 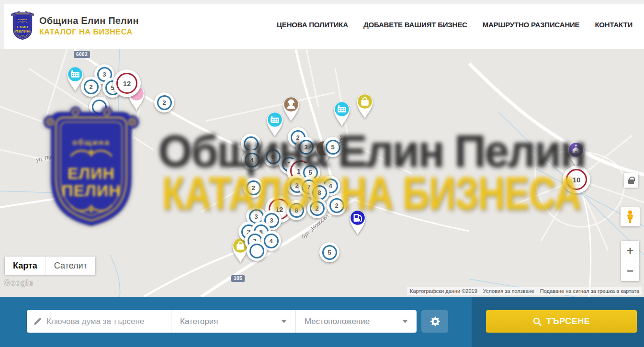 What do you see at coordinates (590, 291) in the screenshot?
I see `attribution-report-link: Подаване на сигнал за грешка в картата` at bounding box center [590, 291].